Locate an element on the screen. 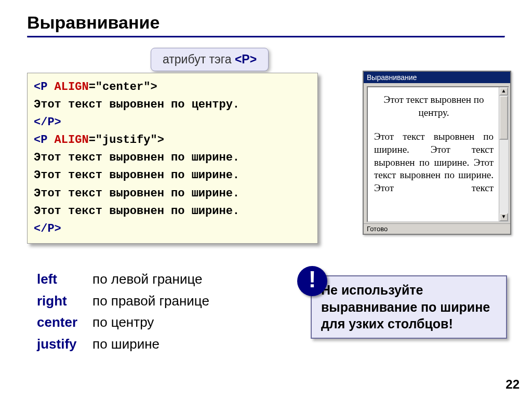  rendered-justify-paragraph: Этот текст выровнен по ширине. Этот текс… is located at coordinates (434, 162).